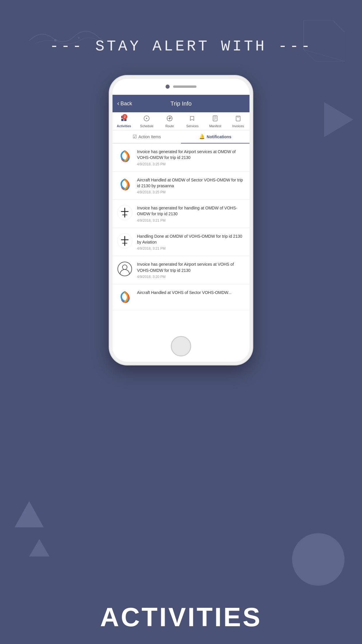 The width and height of the screenshot is (362, 644). I want to click on back-button: ‹ Back, so click(125, 104).